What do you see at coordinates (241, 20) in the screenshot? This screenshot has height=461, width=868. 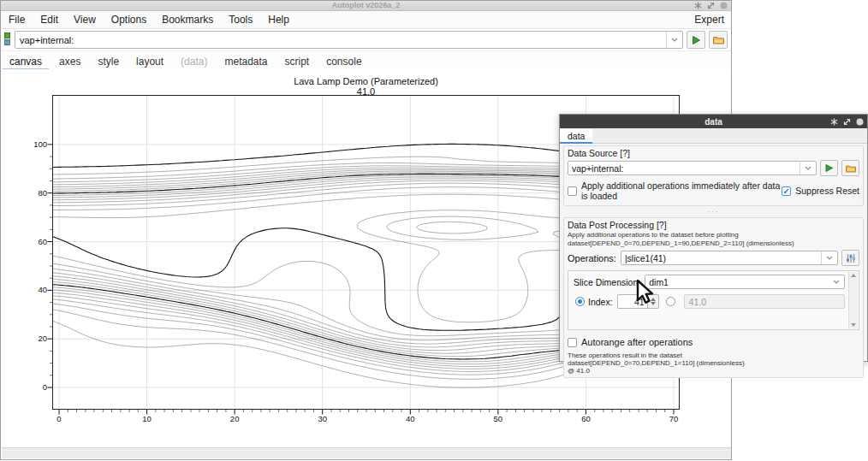 I see `menu-tools: Tools` at bounding box center [241, 20].